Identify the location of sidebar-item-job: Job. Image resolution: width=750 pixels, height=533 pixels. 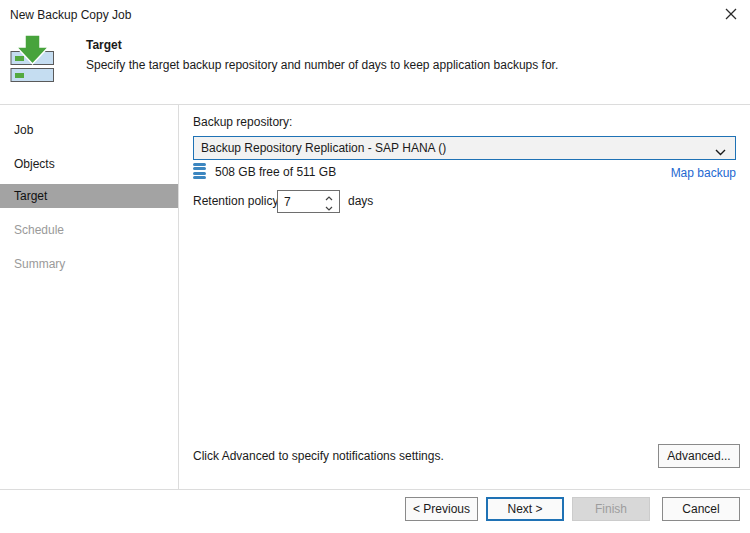
(89, 130).